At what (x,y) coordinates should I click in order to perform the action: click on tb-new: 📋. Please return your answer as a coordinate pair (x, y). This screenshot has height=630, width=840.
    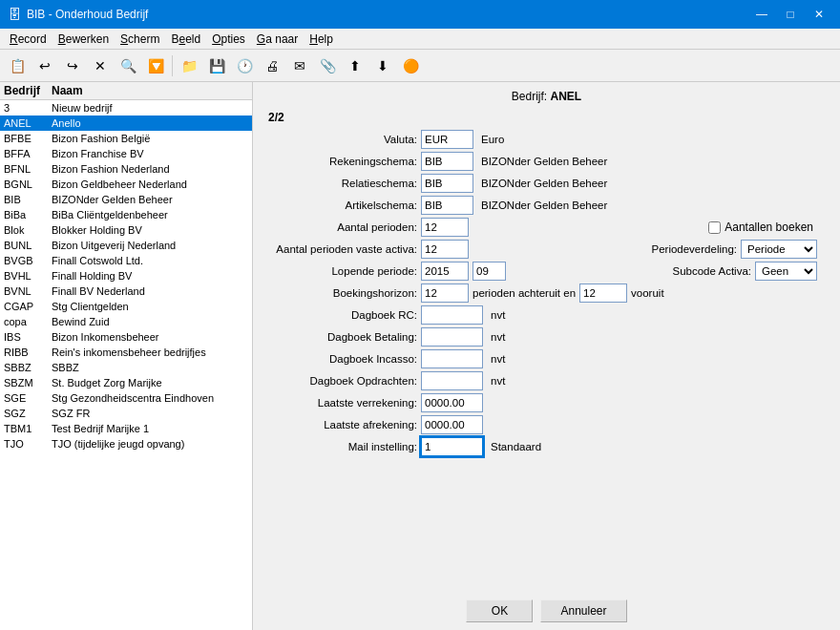
    Looking at the image, I should click on (17, 66).